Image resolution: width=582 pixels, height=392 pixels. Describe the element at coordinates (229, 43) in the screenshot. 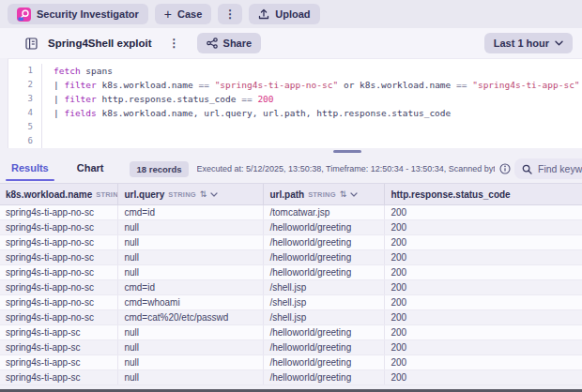

I see `share-button: Share` at that location.